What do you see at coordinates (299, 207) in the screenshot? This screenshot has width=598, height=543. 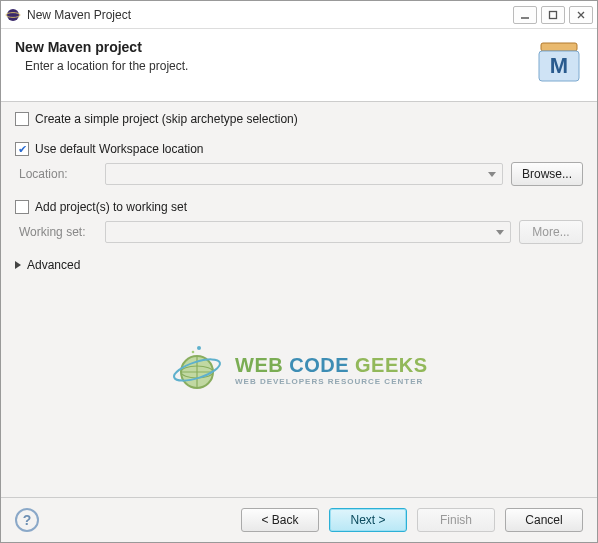 I see `working-set-row: Add project(s) to working set` at bounding box center [299, 207].